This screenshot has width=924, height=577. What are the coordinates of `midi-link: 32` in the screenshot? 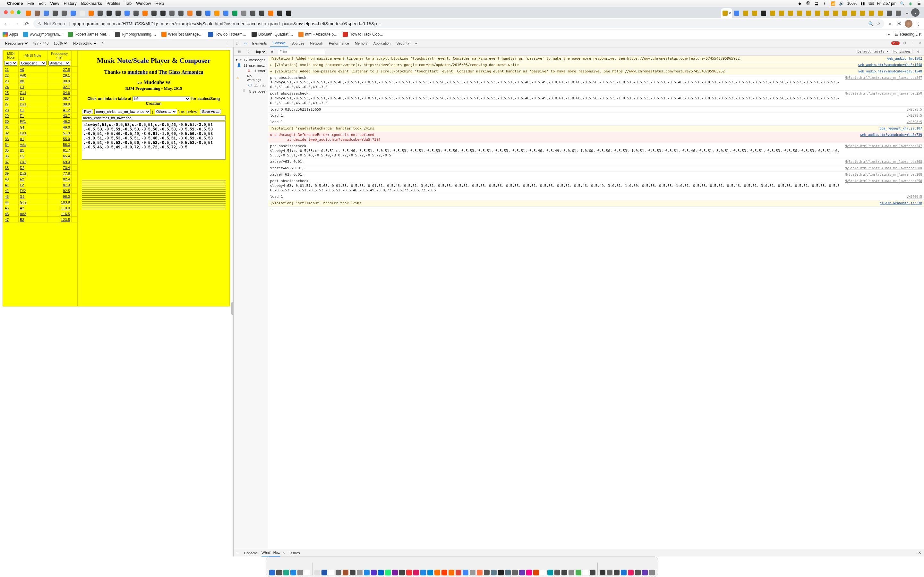 It's located at (11, 133).